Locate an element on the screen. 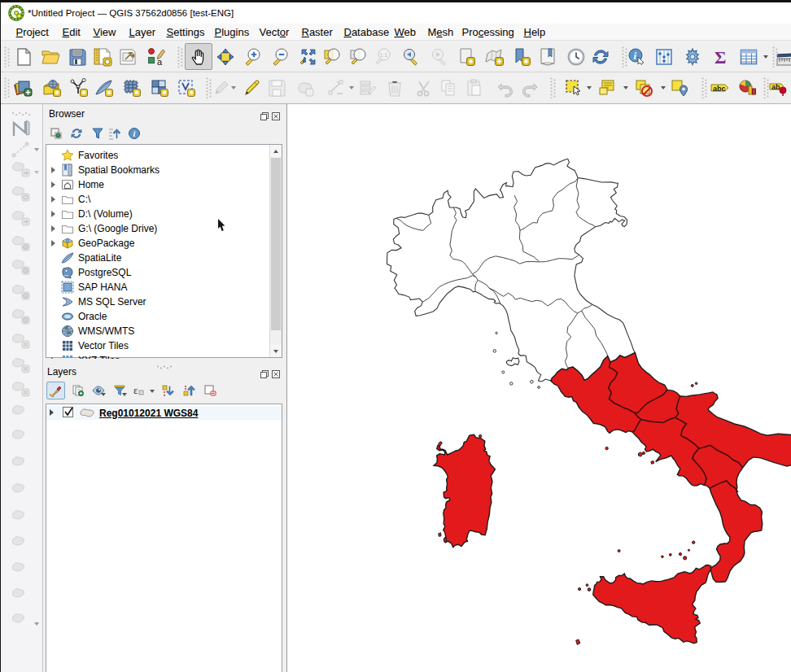 The image size is (791, 672). svg-text: ε is located at coordinates (136, 391).